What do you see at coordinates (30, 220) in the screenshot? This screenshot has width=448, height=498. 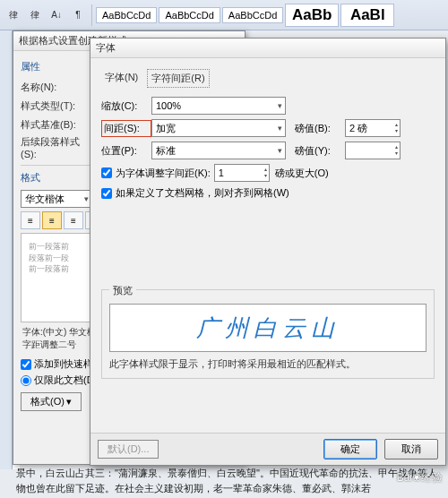 I see `align-left-button: ≡` at bounding box center [30, 220].